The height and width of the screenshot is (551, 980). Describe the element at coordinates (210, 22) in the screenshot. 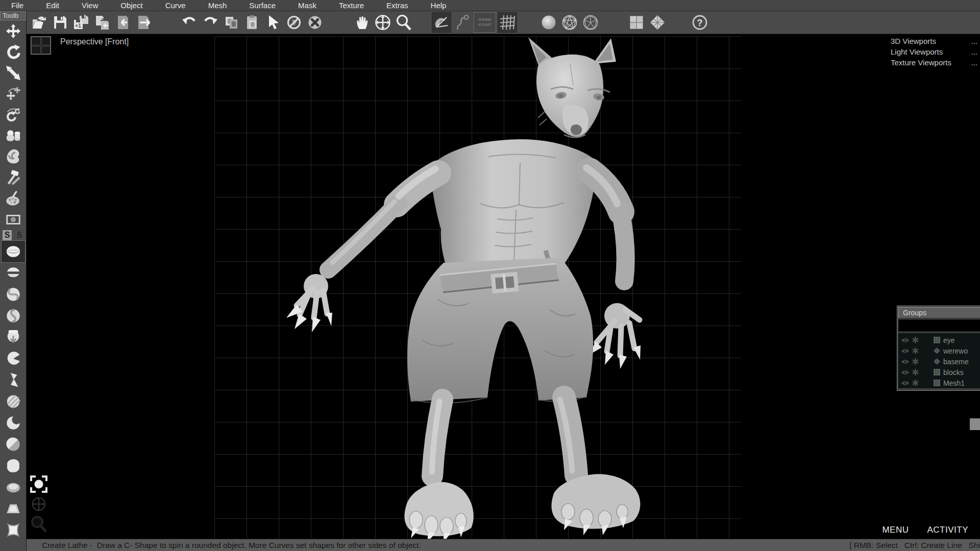

I see `redo-button` at that location.